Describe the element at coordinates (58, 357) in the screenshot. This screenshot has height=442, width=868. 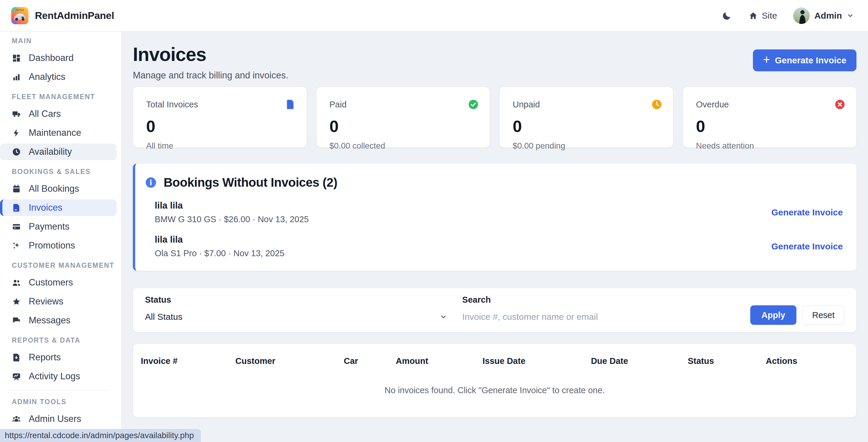
I see `sidebar-item-reports: Reports` at that location.